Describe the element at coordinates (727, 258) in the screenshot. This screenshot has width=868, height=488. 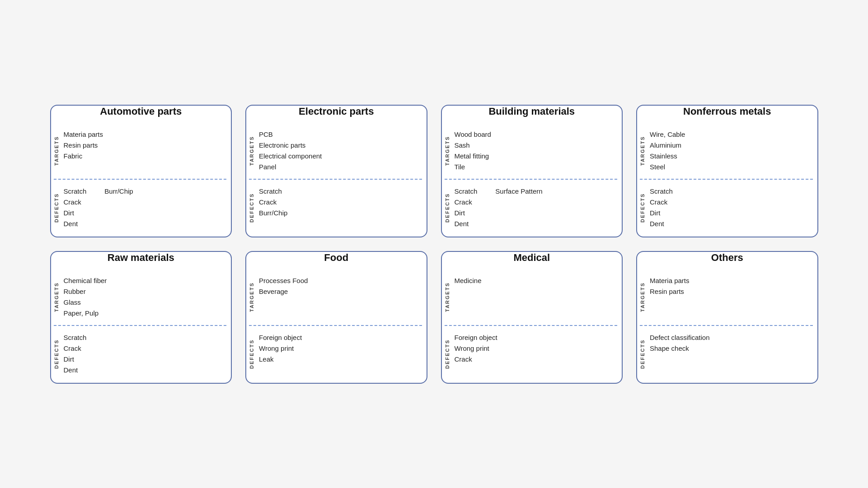
I see `card-title-others: Others` at that location.